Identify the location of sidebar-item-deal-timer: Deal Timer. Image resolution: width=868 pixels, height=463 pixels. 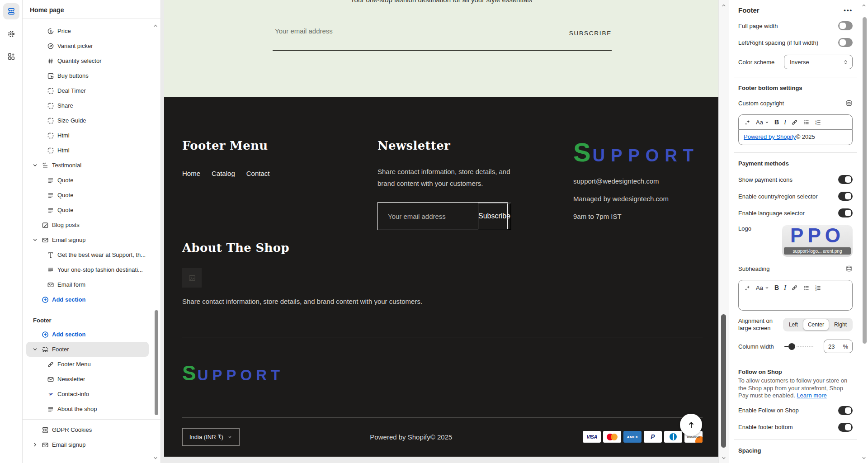
(88, 90).